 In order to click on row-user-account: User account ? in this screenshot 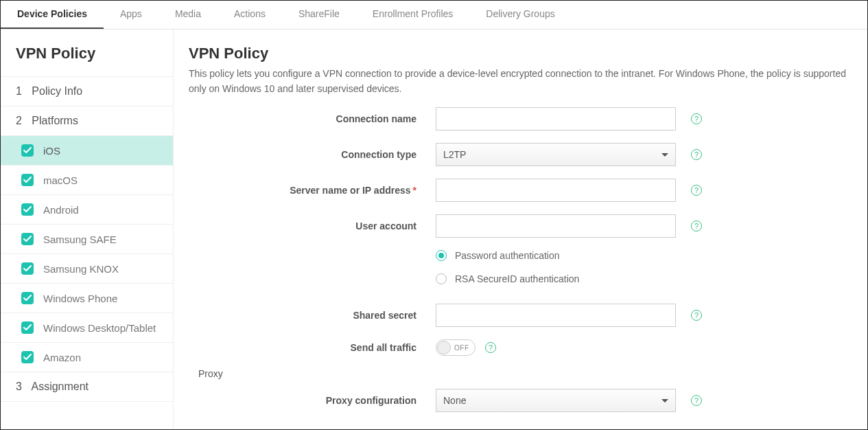, I will do `click(526, 226)`.